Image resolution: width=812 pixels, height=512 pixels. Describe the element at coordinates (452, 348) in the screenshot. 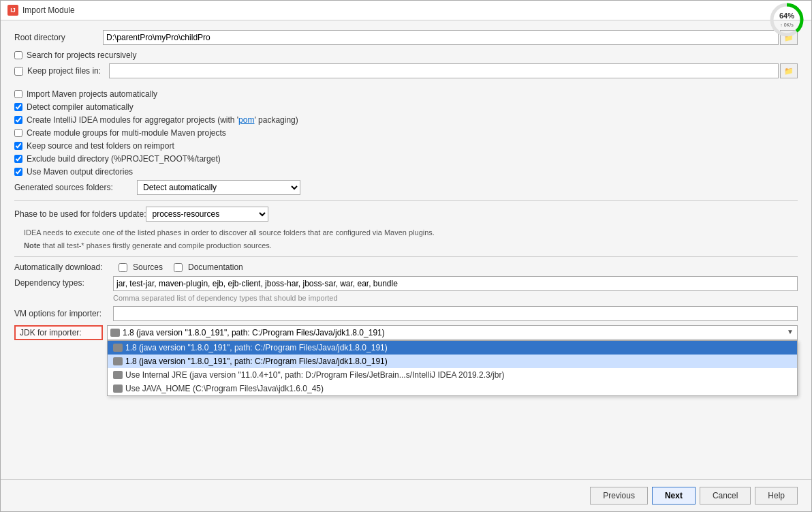

I see `jdk-list-item-0: 1.8 (java version "1.8.0_191", path: C:/…` at that location.